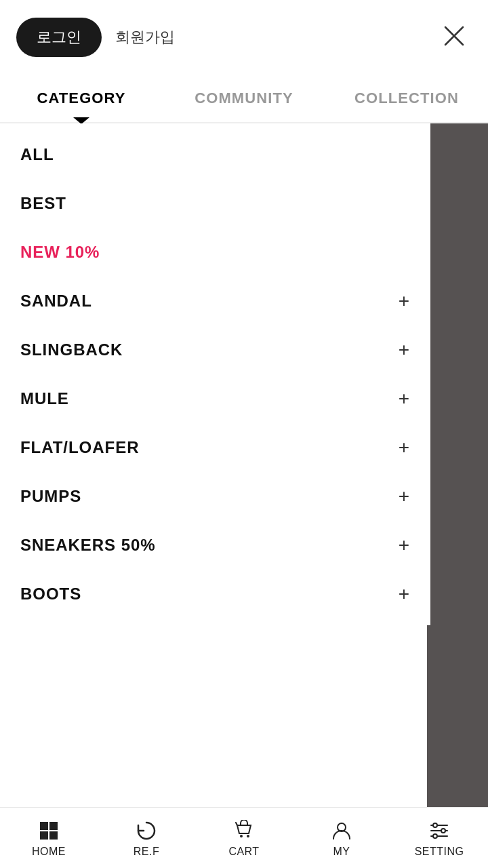 The width and height of the screenshot is (488, 868). I want to click on menu-item-boots: BOOTS +, so click(216, 594).